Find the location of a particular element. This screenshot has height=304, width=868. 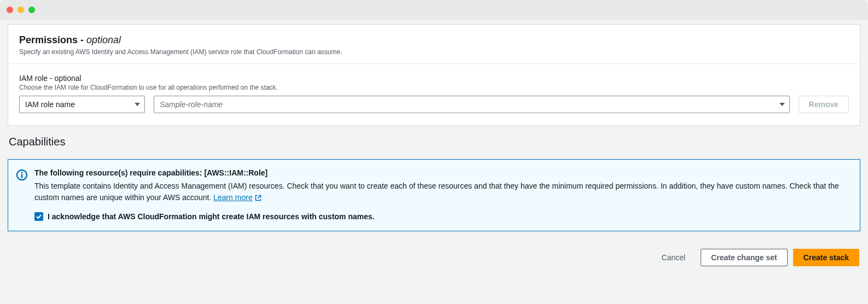

learn-more-link: Learn more is located at coordinates (237, 198).